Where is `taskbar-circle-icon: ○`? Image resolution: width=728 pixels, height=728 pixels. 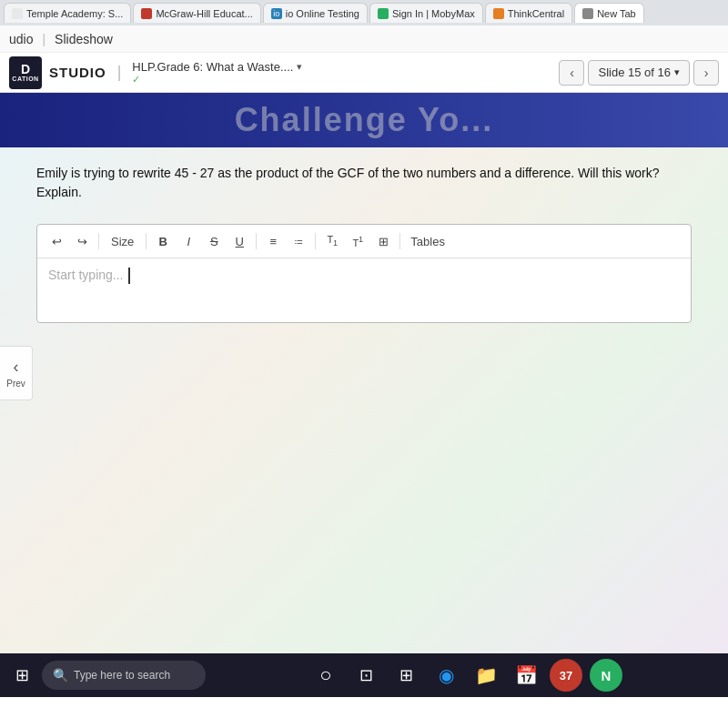
taskbar-circle-icon: ○ is located at coordinates (326, 675).